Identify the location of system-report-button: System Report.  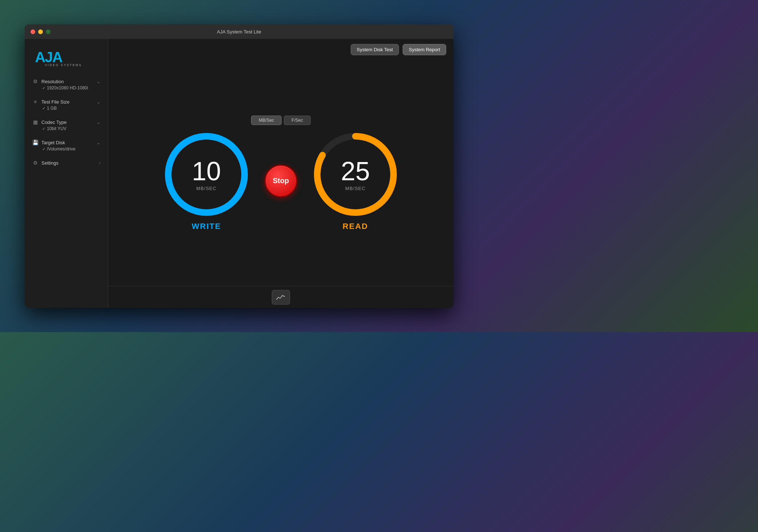
(424, 49).